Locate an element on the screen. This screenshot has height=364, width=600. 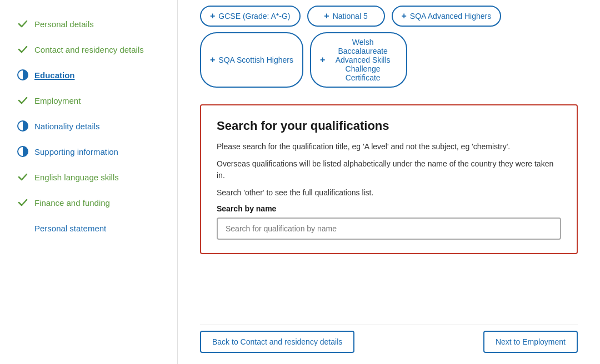
search-by-name-label: Search by name is located at coordinates (389, 209).